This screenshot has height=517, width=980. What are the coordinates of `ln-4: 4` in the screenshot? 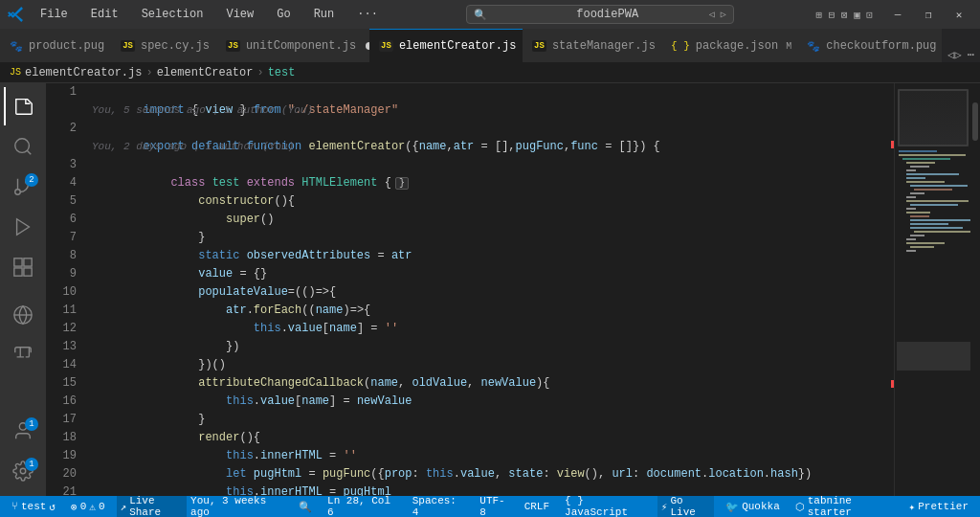 It's located at (61, 184).